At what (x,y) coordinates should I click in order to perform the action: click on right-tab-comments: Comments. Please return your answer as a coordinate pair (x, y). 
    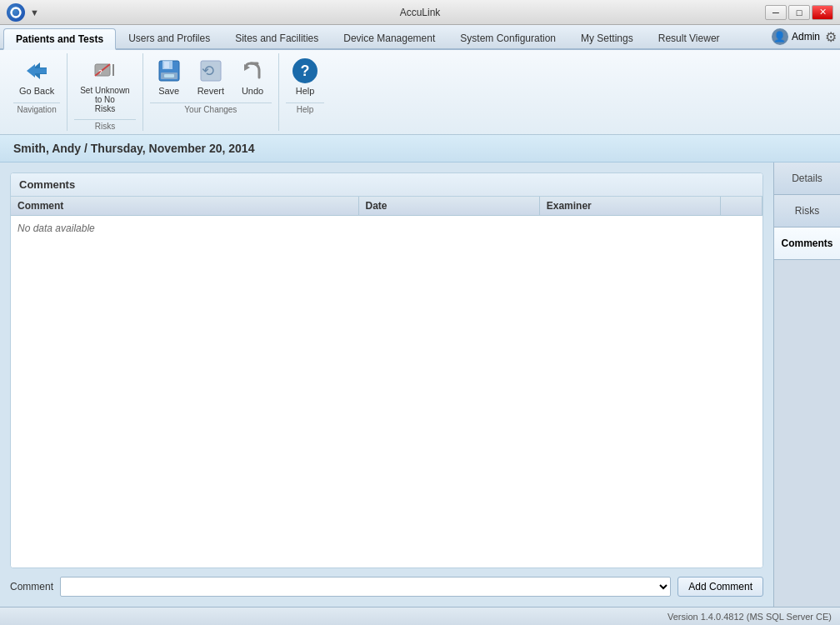
    Looking at the image, I should click on (807, 243).